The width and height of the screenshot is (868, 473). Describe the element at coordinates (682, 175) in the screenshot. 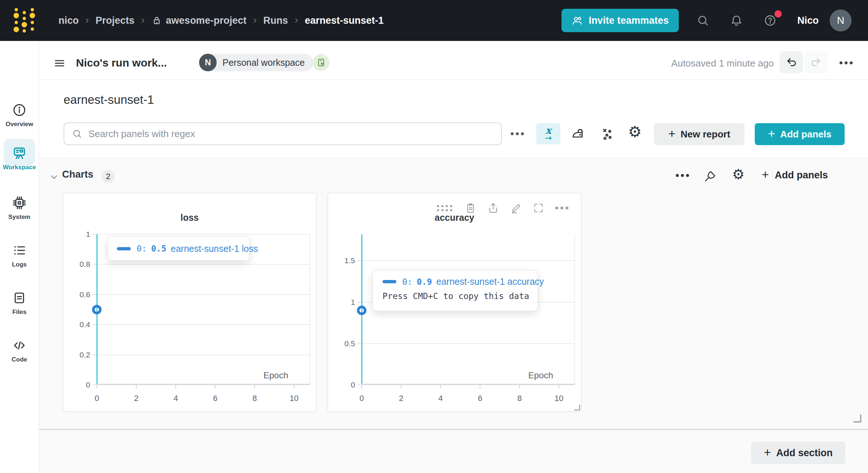

I see `section-overflow-menu` at that location.